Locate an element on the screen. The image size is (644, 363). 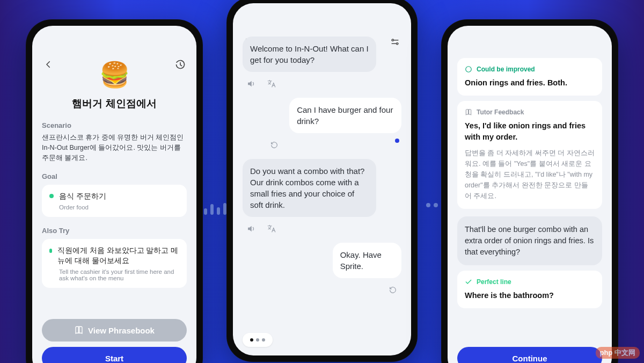
improve-icon is located at coordinates (469, 69).